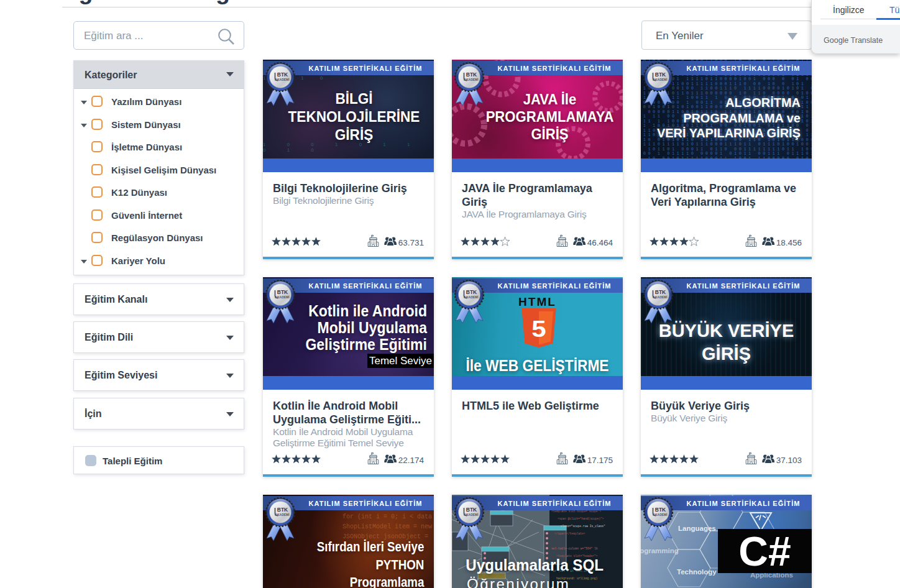 The height and width of the screenshot is (588, 900). I want to click on svg-text: </span></template>, so click(570, 533).